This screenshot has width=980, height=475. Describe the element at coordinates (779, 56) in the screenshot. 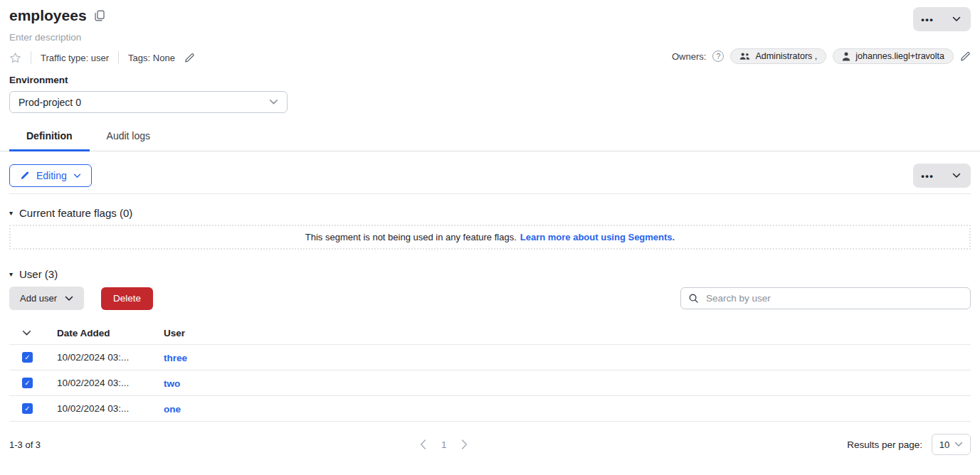

I see `owner-chip-administrators: Administrators ,` at that location.